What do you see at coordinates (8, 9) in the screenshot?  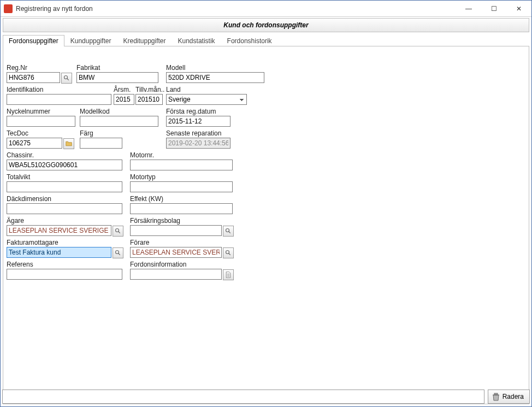 I see `app-icon` at bounding box center [8, 9].